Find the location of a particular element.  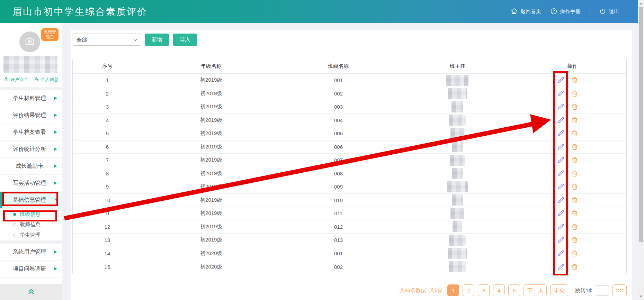

sidebar-item-basic-info-mgmt: 基础信息管理 is located at coordinates (31, 200).